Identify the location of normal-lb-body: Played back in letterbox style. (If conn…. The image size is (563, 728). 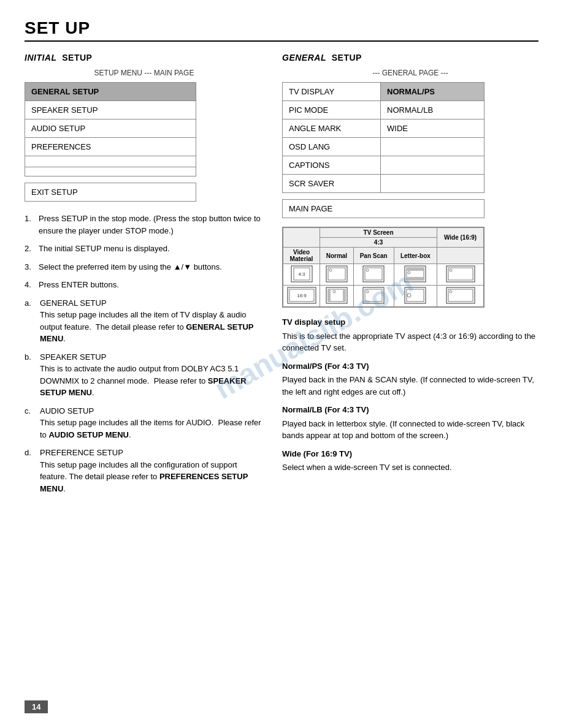
(410, 430).